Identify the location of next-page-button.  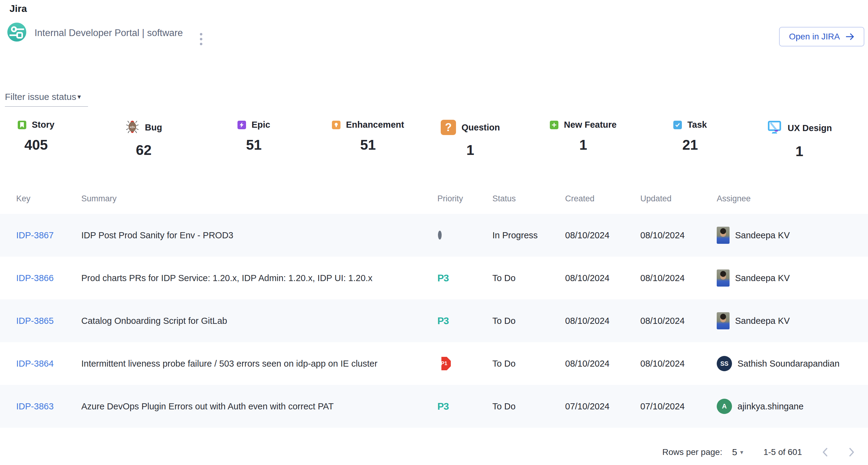
(852, 452).